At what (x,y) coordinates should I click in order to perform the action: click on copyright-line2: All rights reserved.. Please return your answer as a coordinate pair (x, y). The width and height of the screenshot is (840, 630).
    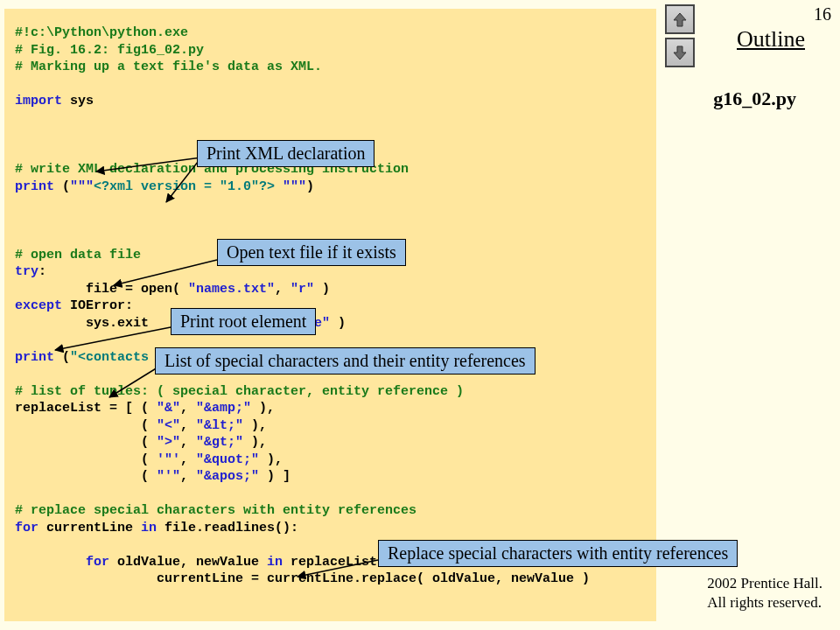
    Looking at the image, I should click on (765, 602).